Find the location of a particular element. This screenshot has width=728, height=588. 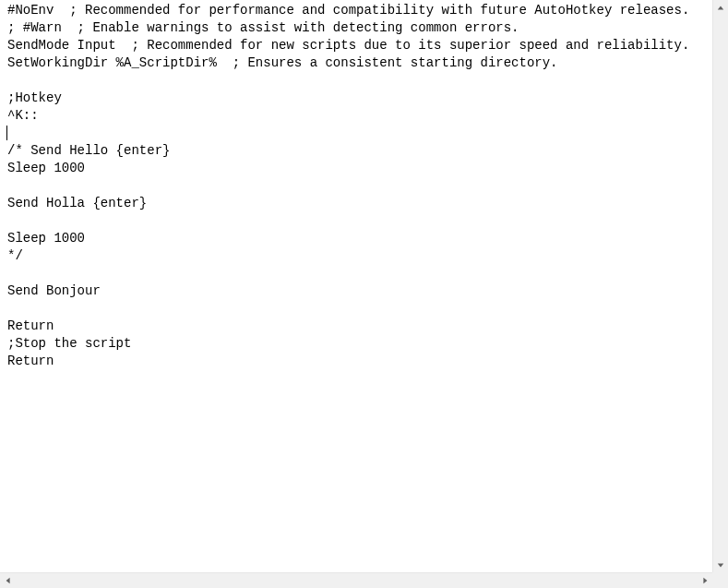

code-line: #NoEnv ; Recommended for performance and… is located at coordinates (364, 11).